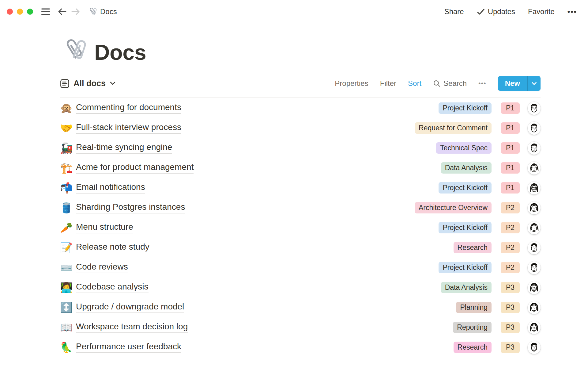 This screenshot has height=368, width=588. I want to click on doc-row: 🦜 Performance user feedback Research P3, so click(300, 347).